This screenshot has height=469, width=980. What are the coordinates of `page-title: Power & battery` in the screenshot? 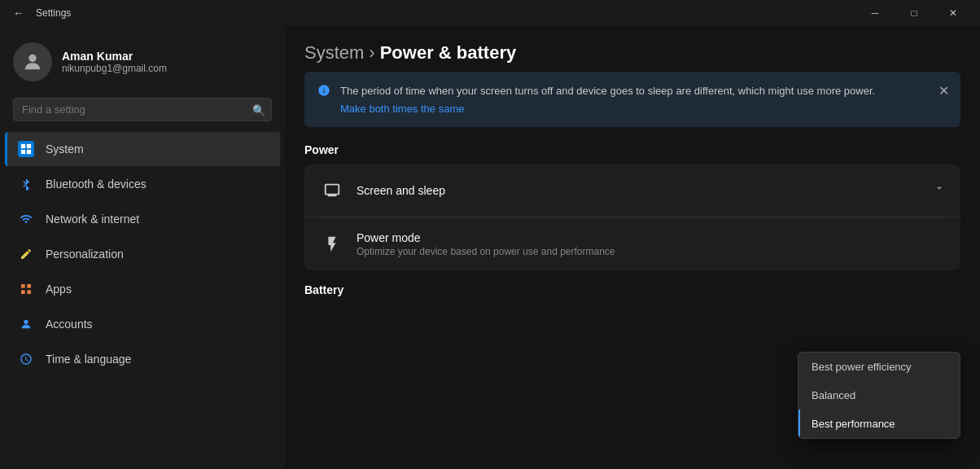 It's located at (448, 53).